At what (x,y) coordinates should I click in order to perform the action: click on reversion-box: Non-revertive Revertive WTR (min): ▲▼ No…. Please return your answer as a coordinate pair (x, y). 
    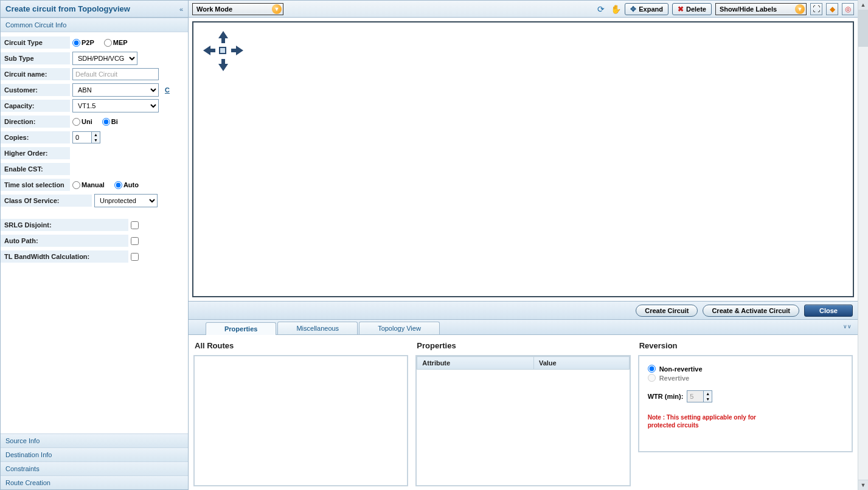
    Looking at the image, I should click on (746, 404).